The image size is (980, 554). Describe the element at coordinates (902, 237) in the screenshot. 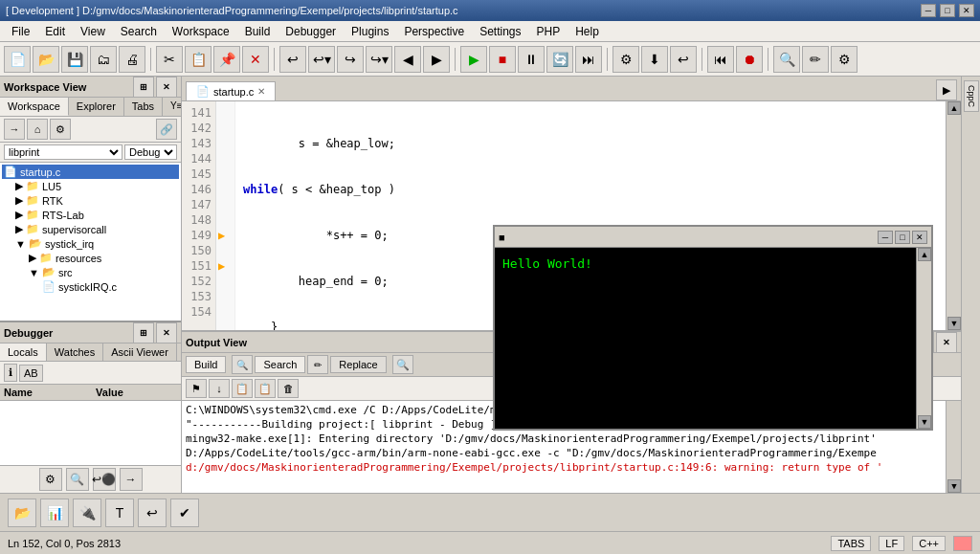

I see `terminal-maximize-btn: □` at that location.